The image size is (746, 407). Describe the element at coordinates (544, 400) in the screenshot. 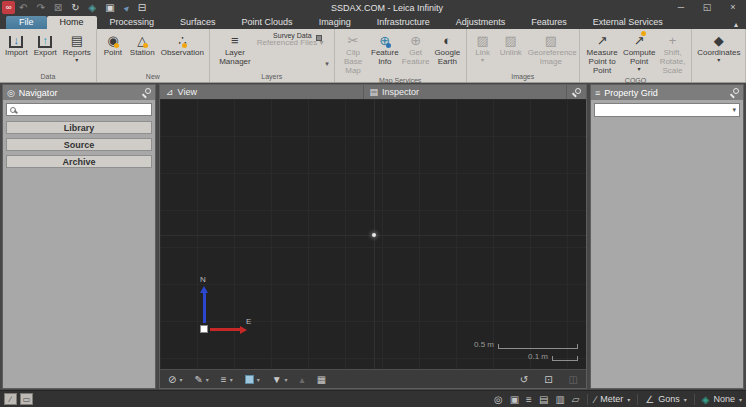

I see `layers-toggle-icon: ▤` at that location.